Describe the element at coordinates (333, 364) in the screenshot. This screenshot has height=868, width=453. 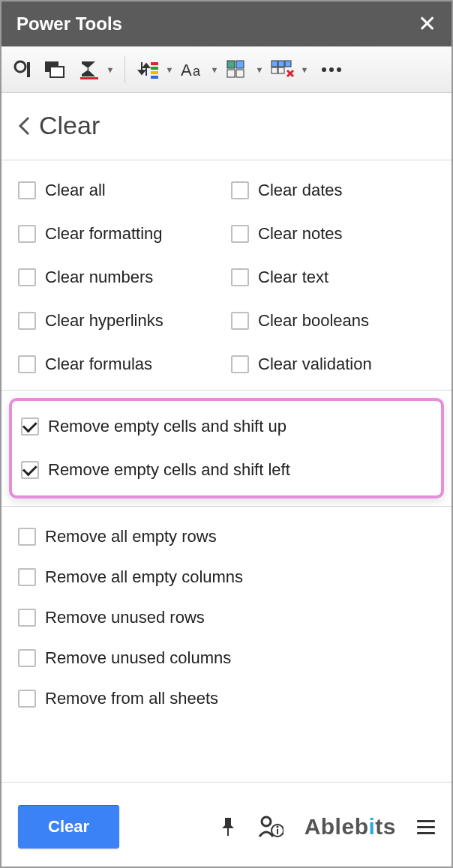
I see `checkbox-clear-validation: Clear validation` at that location.